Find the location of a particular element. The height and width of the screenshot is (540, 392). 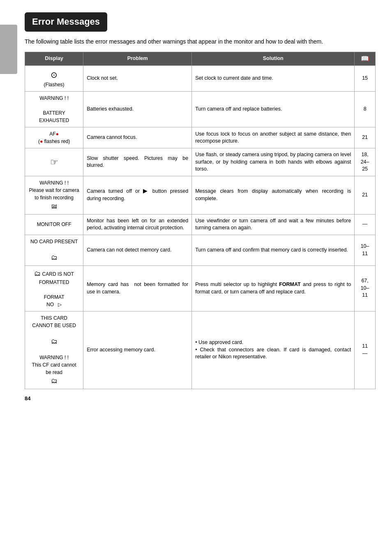

problem-cell: Error accessing memory card. is located at coordinates (138, 350).